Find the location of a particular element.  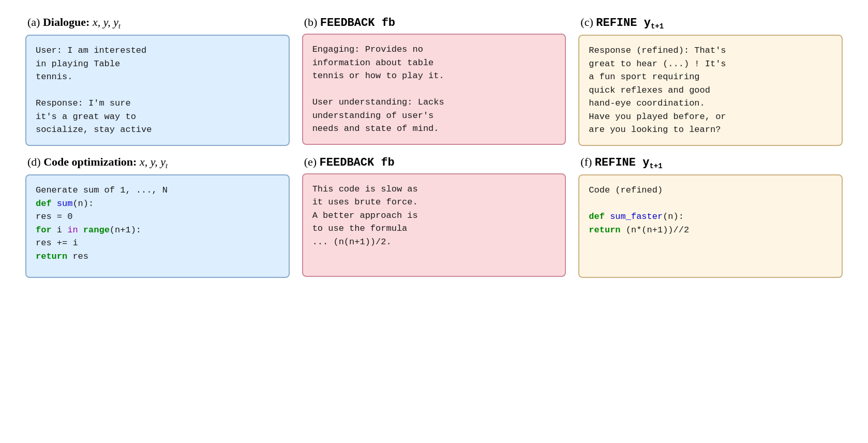

cell-title-c: (c) REFINE yt+1 is located at coordinates (621, 23).